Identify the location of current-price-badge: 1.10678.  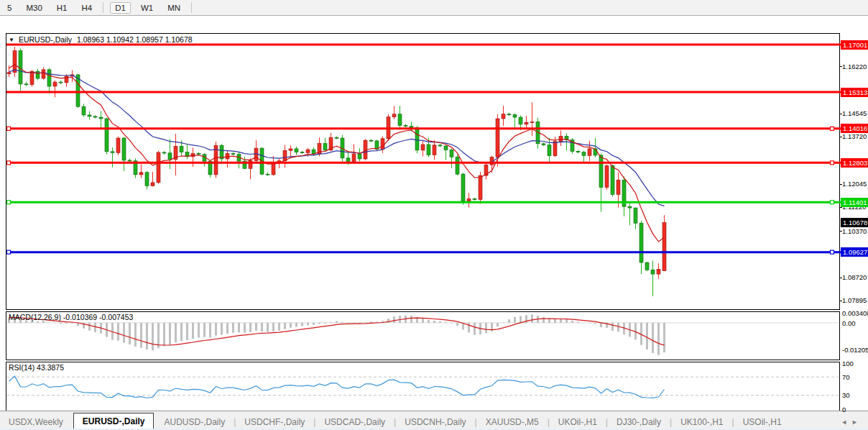
(854, 223).